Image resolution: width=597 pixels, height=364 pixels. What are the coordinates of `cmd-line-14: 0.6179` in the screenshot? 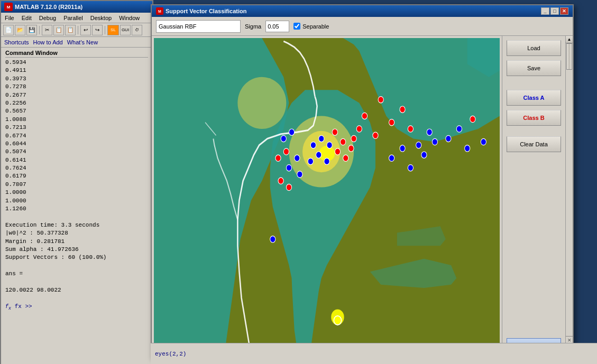 It's located at (77, 176).